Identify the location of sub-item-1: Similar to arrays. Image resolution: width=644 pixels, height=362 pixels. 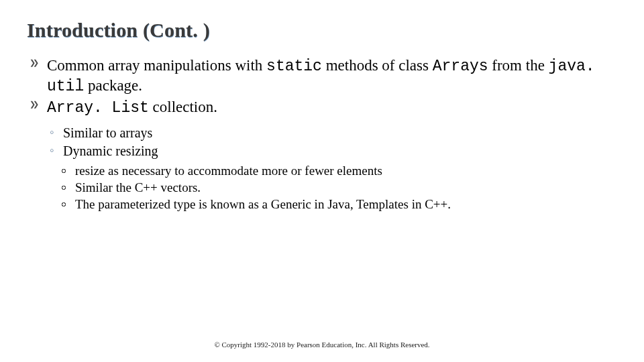
(333, 133).